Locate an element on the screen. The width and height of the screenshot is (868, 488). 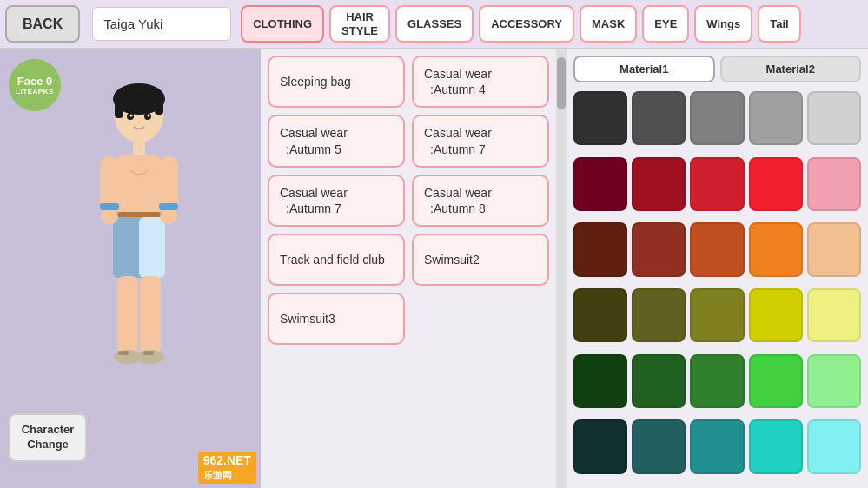
clothing-sleeping-bag: Sleeping bag is located at coordinates (336, 82).